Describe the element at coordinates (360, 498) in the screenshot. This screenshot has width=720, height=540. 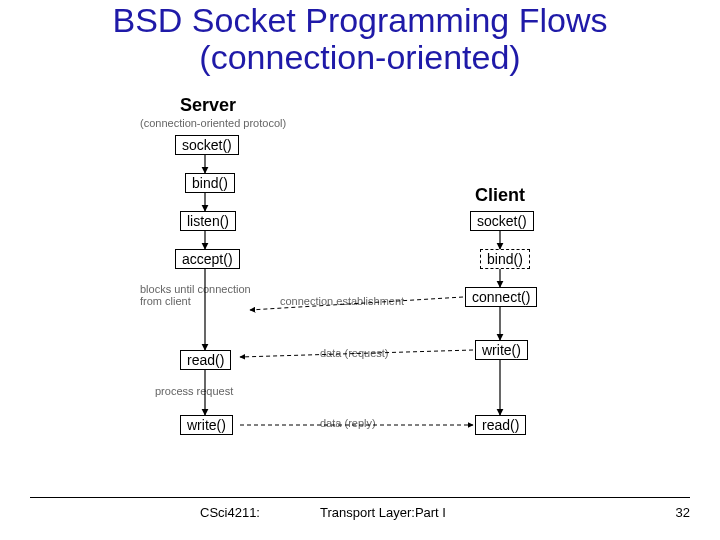
I see `footer-divider` at that location.